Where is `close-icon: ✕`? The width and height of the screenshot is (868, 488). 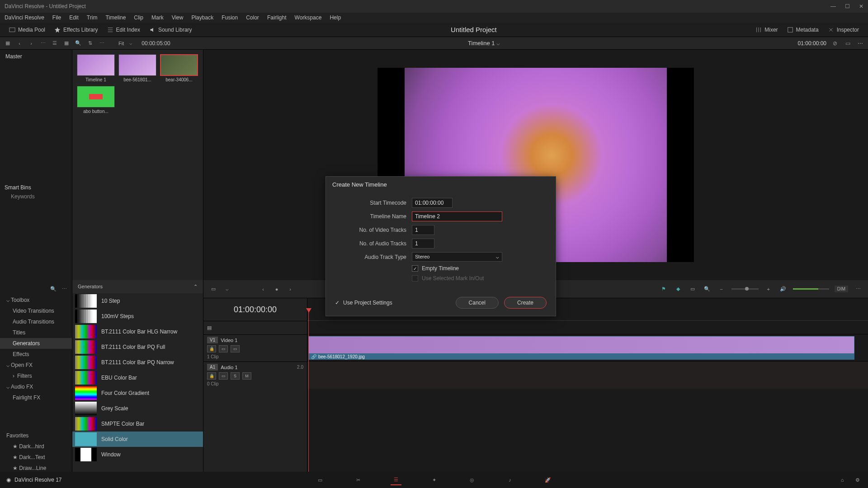
close-icon: ✕ is located at coordinates (861, 6).